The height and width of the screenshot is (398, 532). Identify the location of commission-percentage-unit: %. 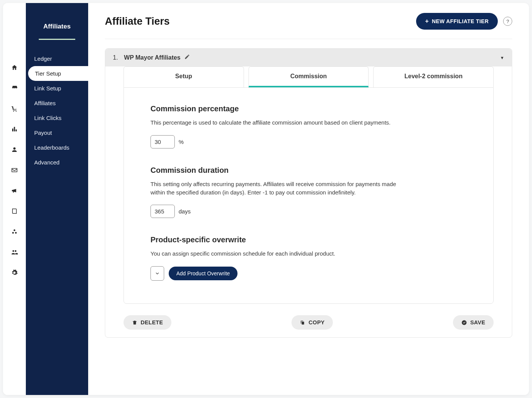
(181, 142).